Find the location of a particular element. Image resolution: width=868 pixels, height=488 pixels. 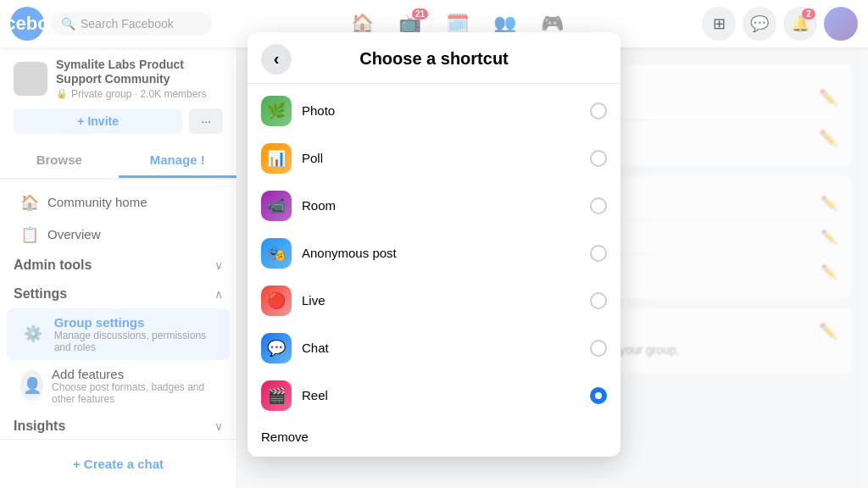

reel-radio is located at coordinates (598, 396).